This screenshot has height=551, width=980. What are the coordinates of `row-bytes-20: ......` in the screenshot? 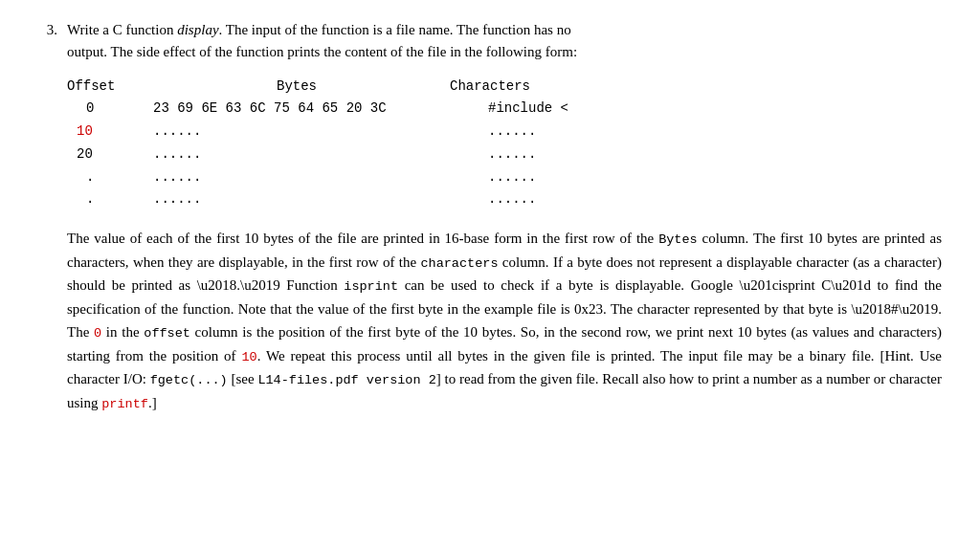 It's located at (297, 155).